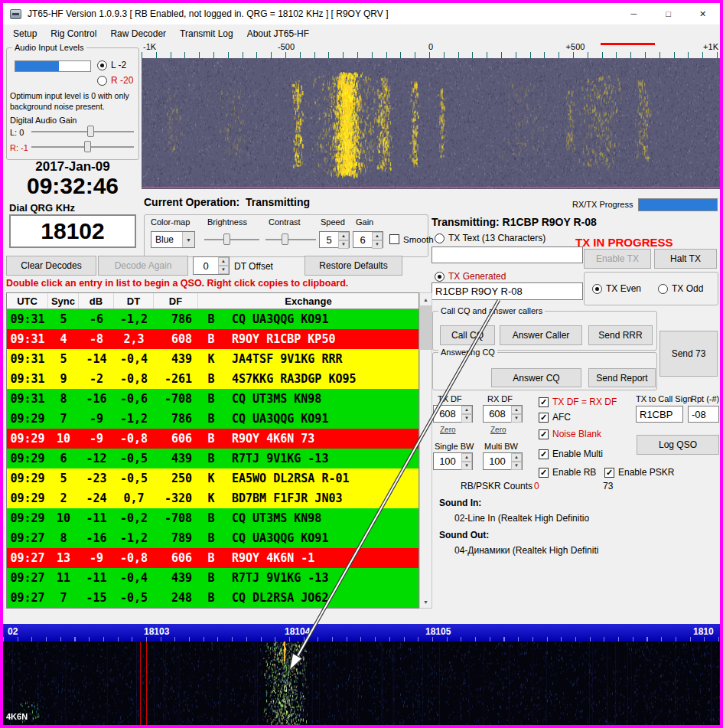 The height and width of the screenshot is (728, 723). What do you see at coordinates (83, 147) in the screenshot?
I see `right-gain-slider` at bounding box center [83, 147].